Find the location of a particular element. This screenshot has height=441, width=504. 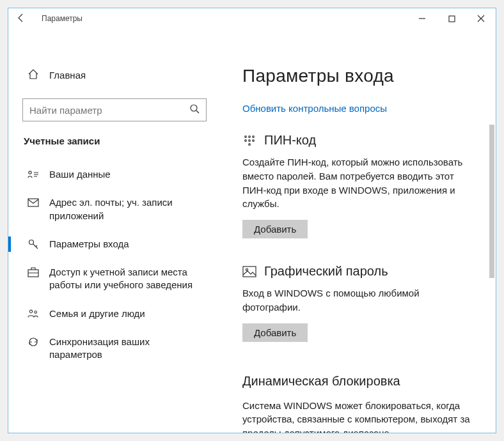

picture-password-description: Вход в WINDOWS с помощью любимой фотогра… is located at coordinates (360, 300).